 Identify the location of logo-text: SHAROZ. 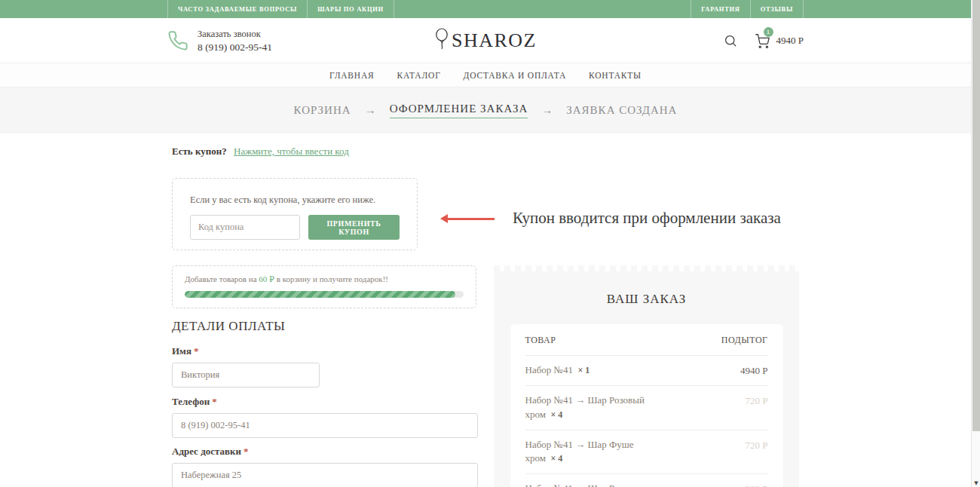
(495, 41).